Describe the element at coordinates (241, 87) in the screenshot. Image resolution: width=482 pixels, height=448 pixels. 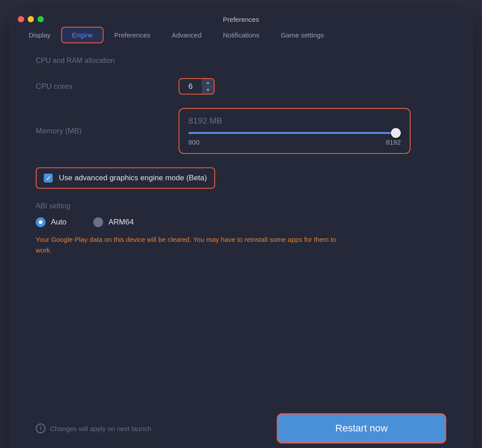
I see `cpu-setting-row: CPU cores 6 ▲ ▼` at that location.